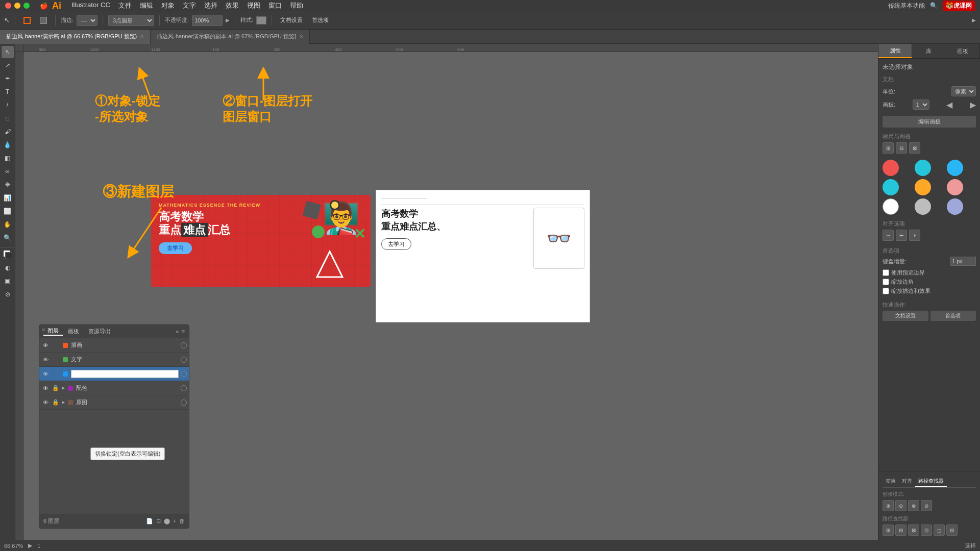  Describe the element at coordinates (955, 207) in the screenshot. I see `swatch-lavender` at that location.